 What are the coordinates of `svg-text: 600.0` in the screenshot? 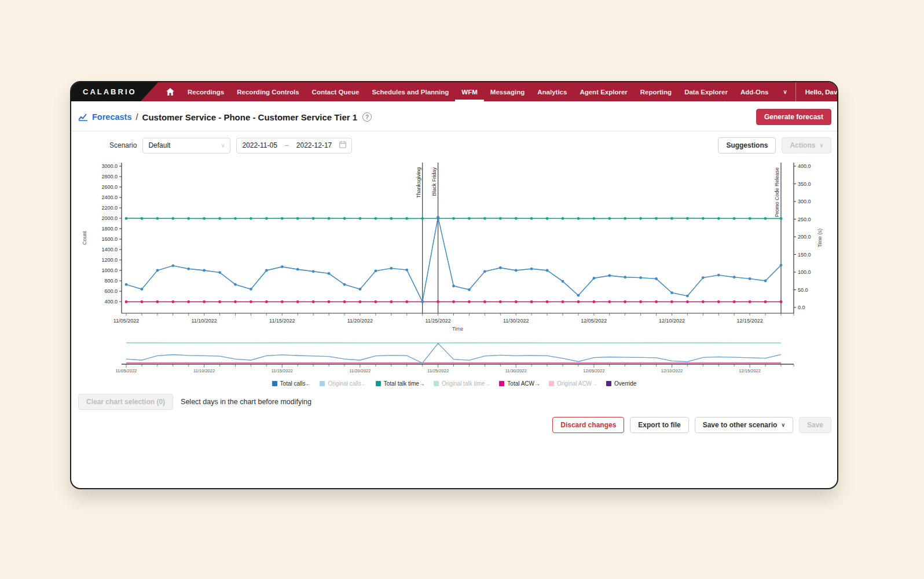 It's located at (111, 291).